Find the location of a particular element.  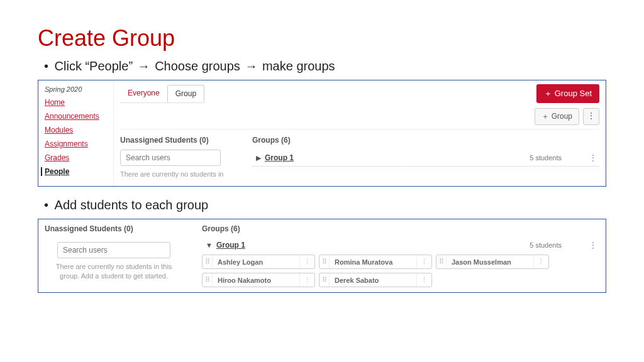

unassigned-empty-message: There are currently no students in is located at coordinates (180, 175).